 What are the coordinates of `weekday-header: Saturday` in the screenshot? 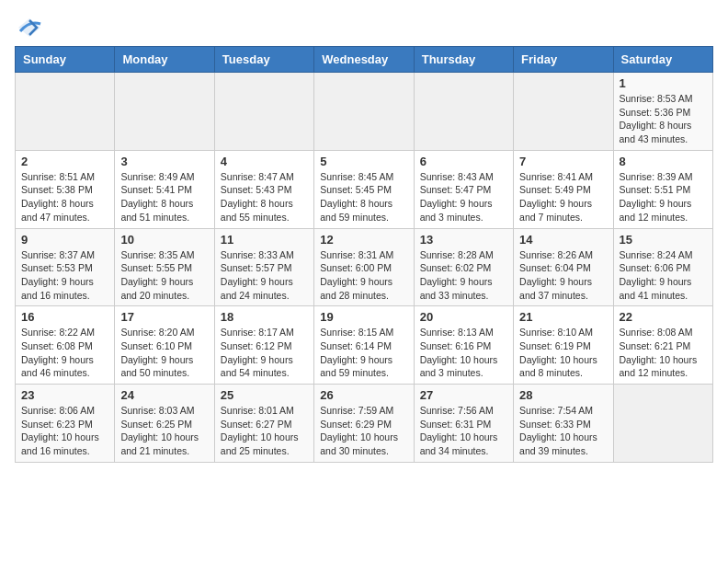 It's located at (663, 60).